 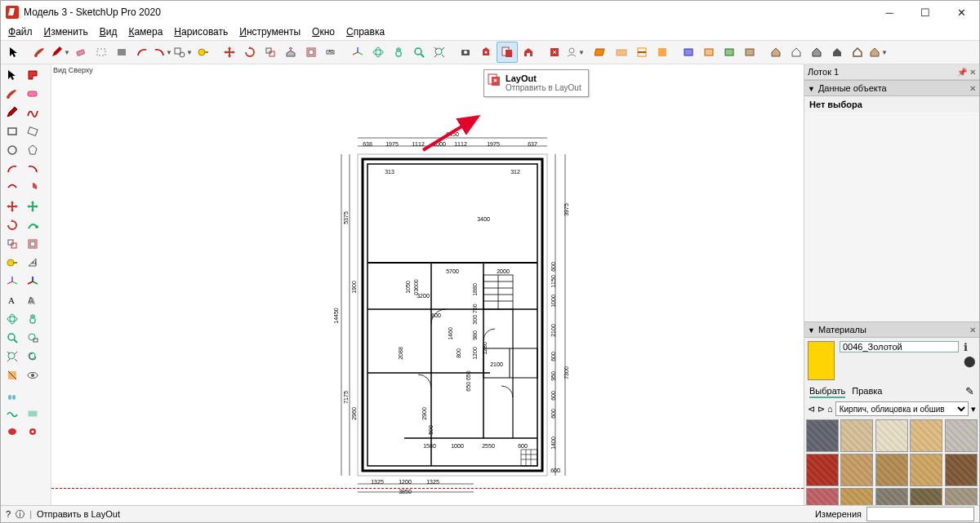 I want to click on tool-pencil, so click(x=12, y=113).